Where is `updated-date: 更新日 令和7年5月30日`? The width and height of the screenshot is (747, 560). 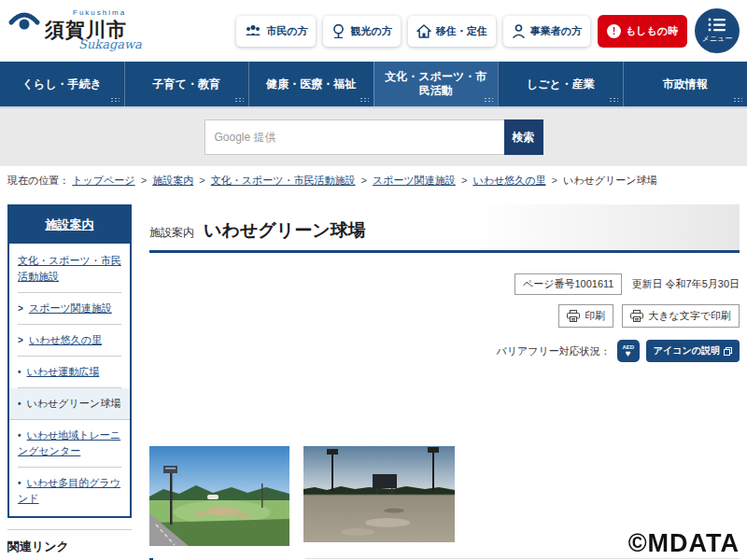 updated-date: 更新日 令和7年5月30日 is located at coordinates (685, 284).